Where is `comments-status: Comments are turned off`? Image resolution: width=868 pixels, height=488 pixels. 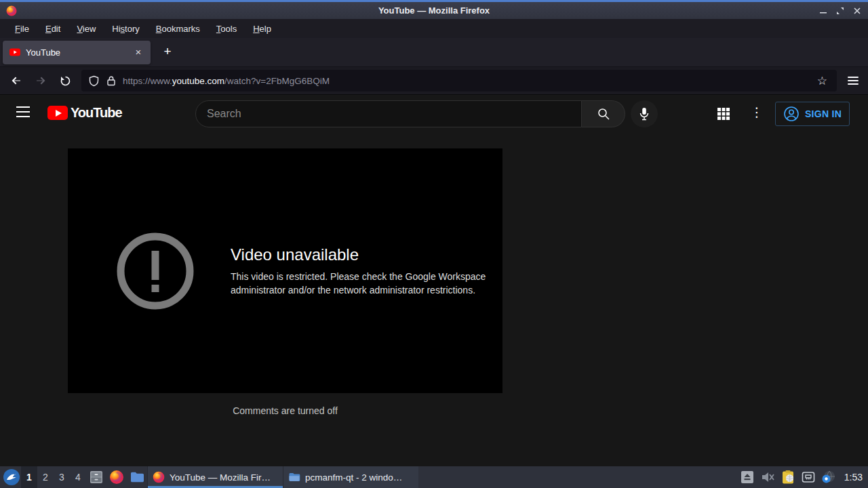 comments-status: Comments are turned off is located at coordinates (285, 411).